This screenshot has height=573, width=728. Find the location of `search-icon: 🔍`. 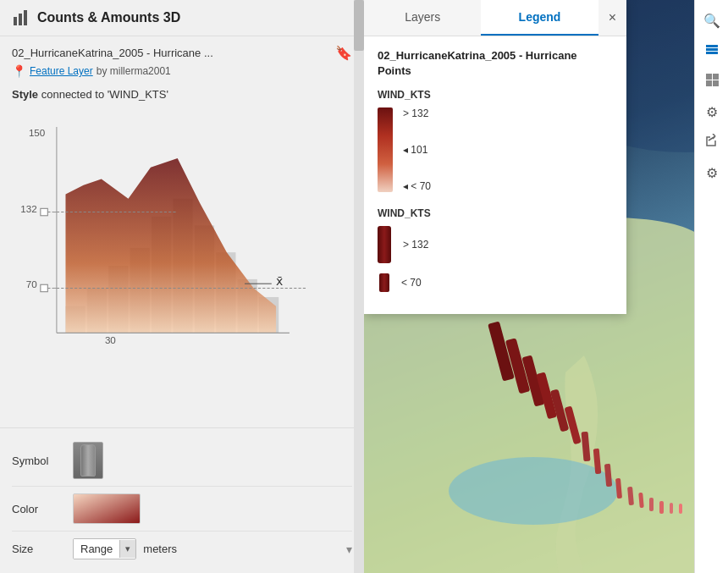

search-icon: 🔍 is located at coordinates (712, 20).